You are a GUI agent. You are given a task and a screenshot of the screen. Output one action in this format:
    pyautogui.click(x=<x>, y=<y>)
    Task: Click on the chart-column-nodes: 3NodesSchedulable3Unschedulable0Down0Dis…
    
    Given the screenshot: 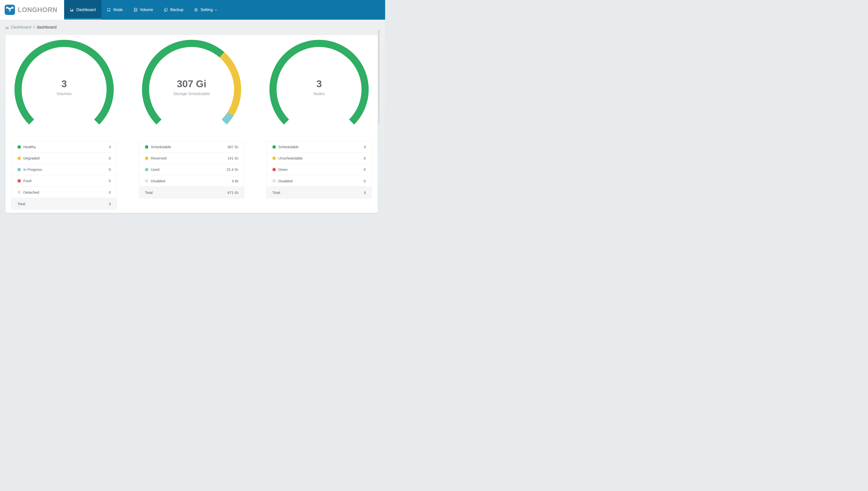 What is the action you would take?
    pyautogui.click(x=319, y=124)
    